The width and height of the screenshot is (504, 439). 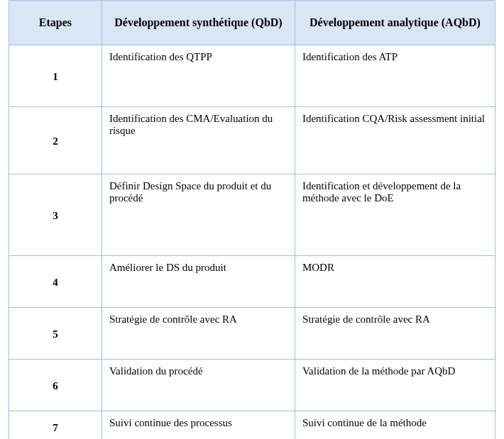 I want to click on cell-qbd: Validation du procédé, so click(x=198, y=386).